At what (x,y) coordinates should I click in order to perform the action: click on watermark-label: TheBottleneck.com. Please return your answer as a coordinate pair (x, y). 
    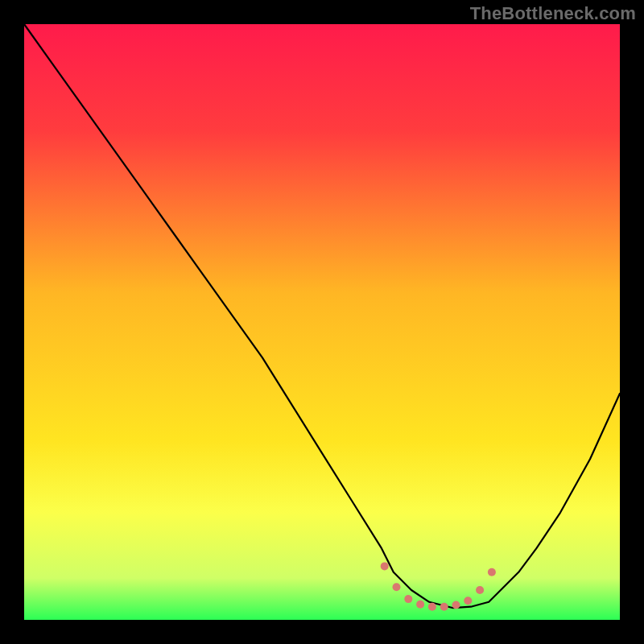
    Looking at the image, I should click on (553, 14).